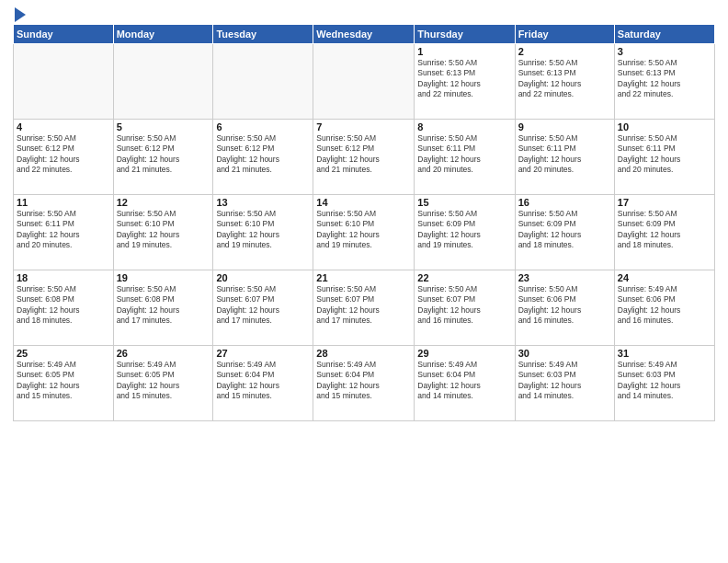  What do you see at coordinates (364, 233) in the screenshot?
I see `calendar-week-row: 11Sunrise: 5:50 AM Sunset: 6:11 PM Dayli…` at bounding box center [364, 233].